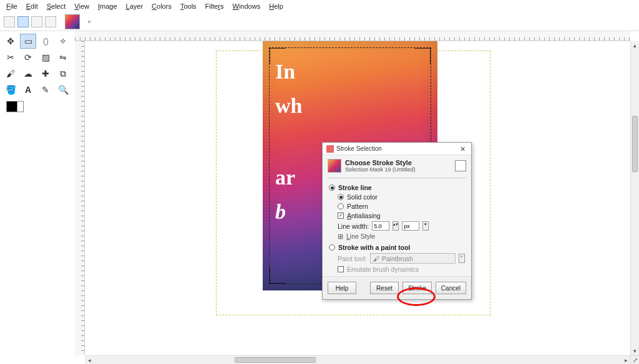 The height and width of the screenshot is (364, 639). Describe the element at coordinates (341, 206) in the screenshot. I see `radio-pattern` at that location.